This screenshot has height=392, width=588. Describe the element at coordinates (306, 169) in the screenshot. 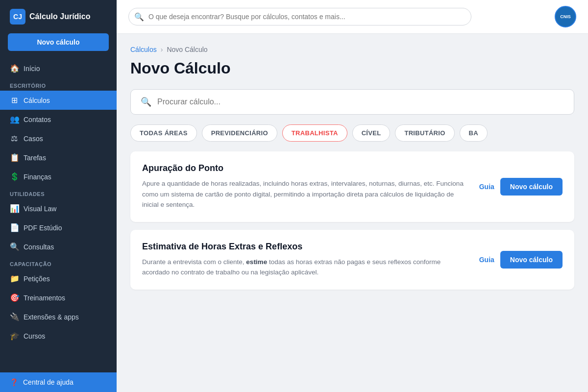

I see `calc-card-apuracao-title: Apuração do Ponto` at that location.